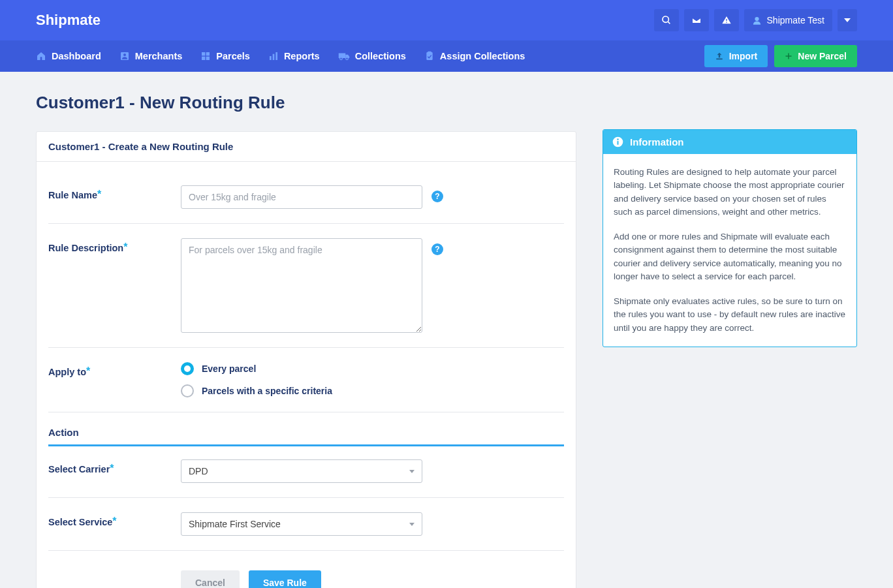  I want to click on select-carrier-label: Select Carrier*, so click(108, 467).